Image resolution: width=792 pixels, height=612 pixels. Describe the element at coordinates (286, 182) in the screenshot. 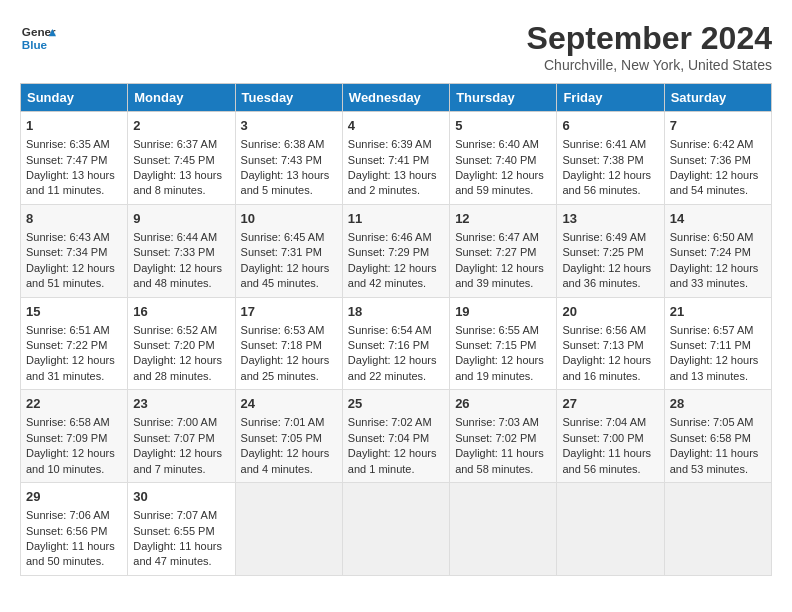

I see `daylight-label: Daylight: 13 hours and 5 minutes.` at that location.